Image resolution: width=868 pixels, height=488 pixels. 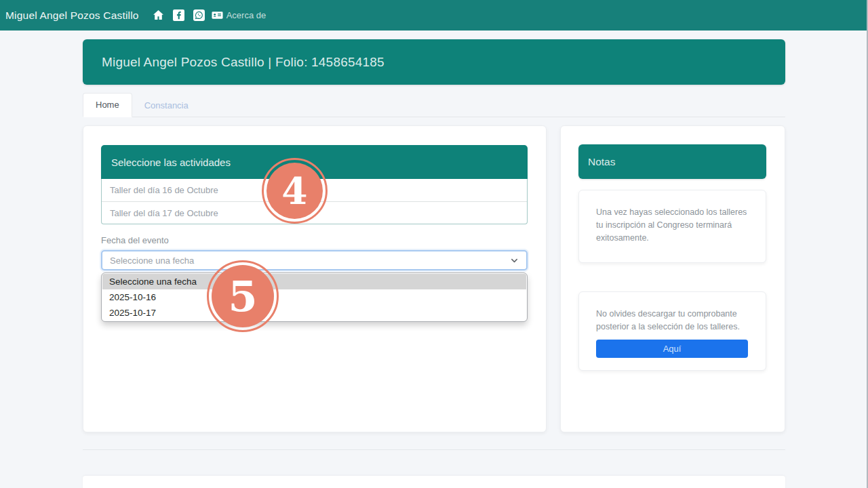 What do you see at coordinates (315, 260) in the screenshot?
I see `event-date-select: Seleccione una fecha` at bounding box center [315, 260].